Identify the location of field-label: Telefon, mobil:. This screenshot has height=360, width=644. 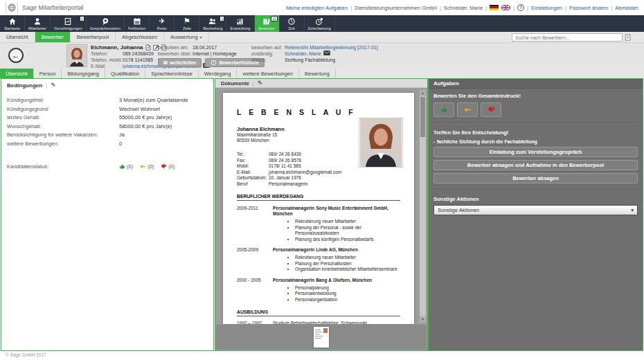
(107, 60).